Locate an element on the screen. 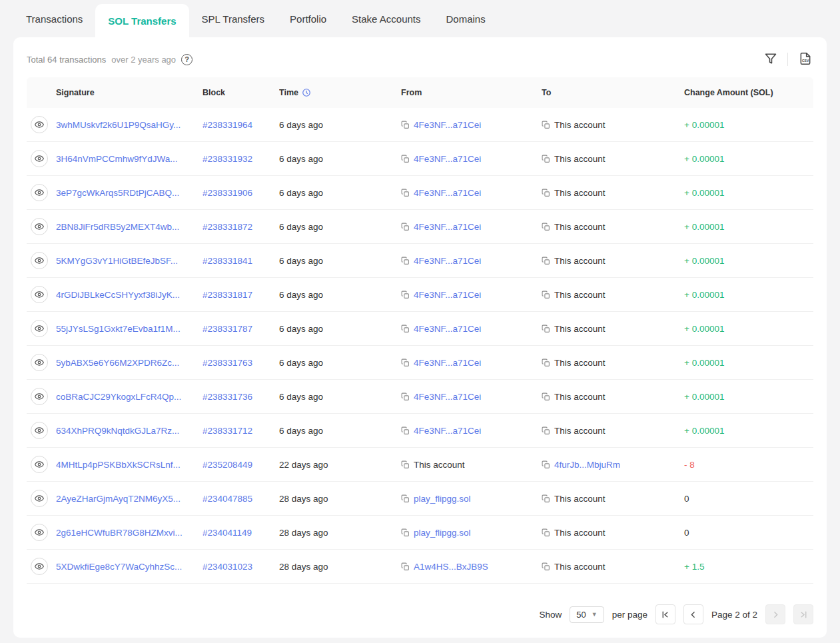 This screenshot has height=643, width=840. block-link: #238331817 is located at coordinates (228, 295).